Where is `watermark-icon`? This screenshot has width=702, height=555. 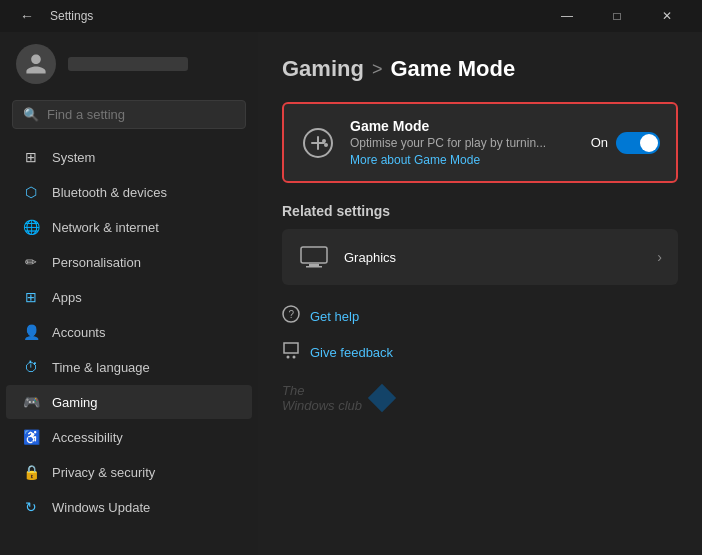 watermark-icon is located at coordinates (382, 398).